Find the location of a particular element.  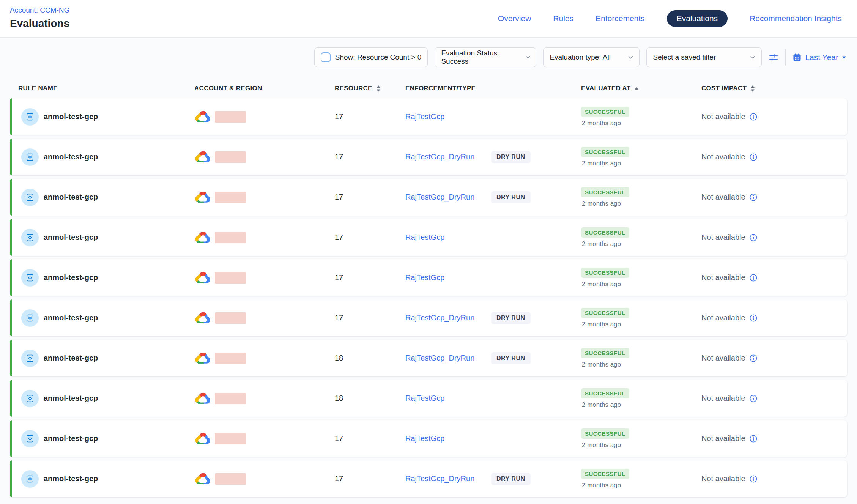

saved-filter-dropdown: Select a saved filter is located at coordinates (704, 57).